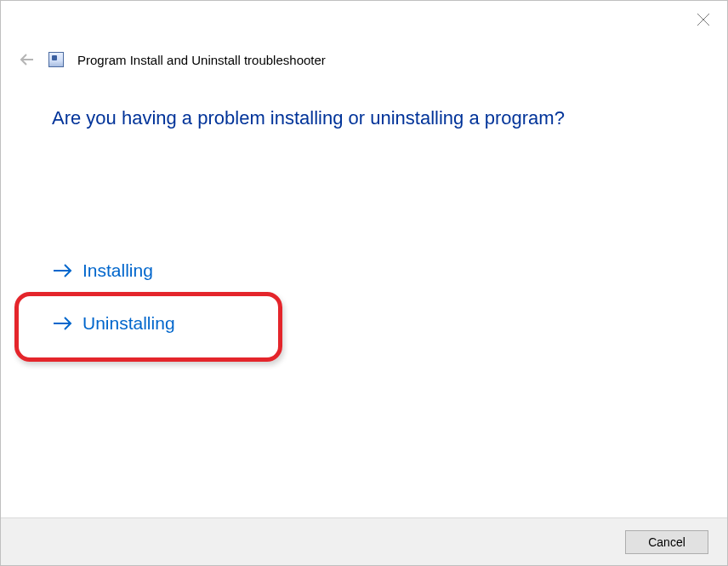 The height and width of the screenshot is (566, 728). I want to click on options-list: Installing Uninstalling, so click(364, 297).